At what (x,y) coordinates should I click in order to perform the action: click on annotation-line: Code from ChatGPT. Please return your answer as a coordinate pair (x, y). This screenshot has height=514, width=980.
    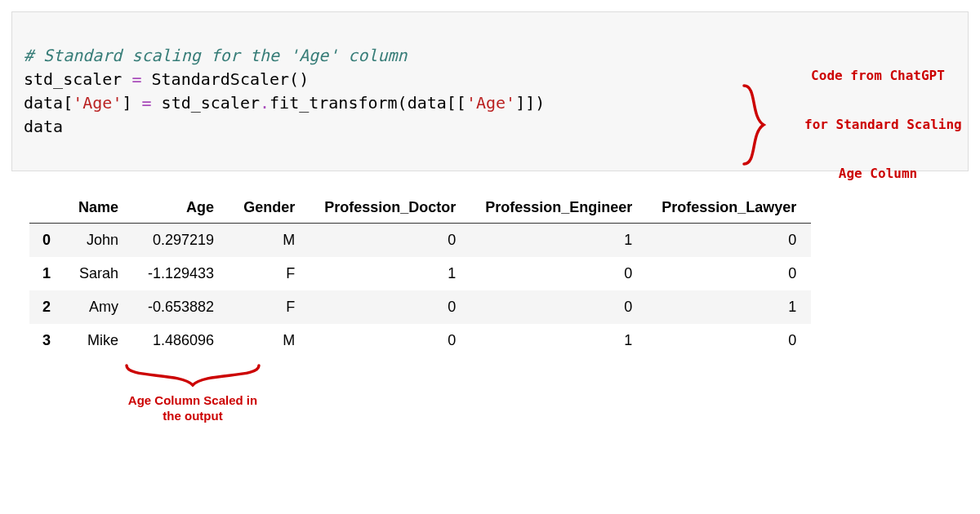
    Looking at the image, I should click on (878, 76).